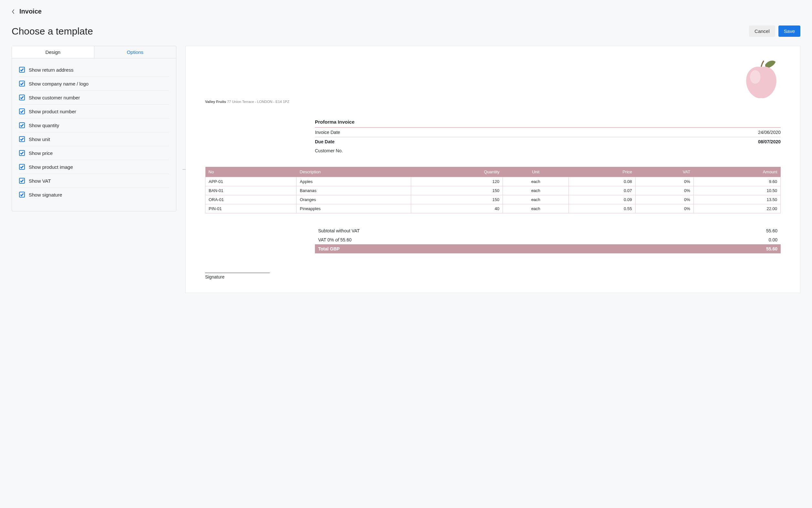  What do you see at coordinates (52, 32) in the screenshot?
I see `page-title: Choose a template` at bounding box center [52, 32].